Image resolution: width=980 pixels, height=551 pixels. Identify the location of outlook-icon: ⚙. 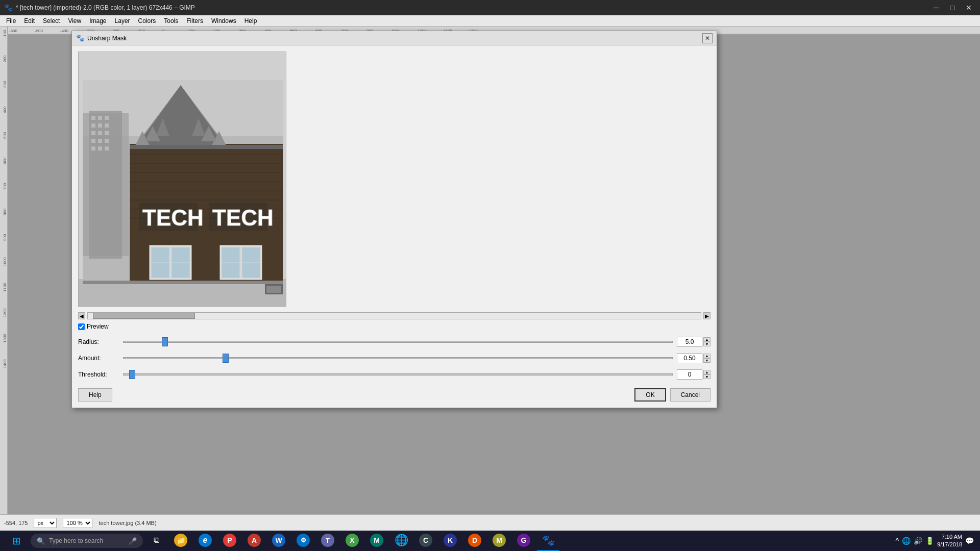
(303, 540).